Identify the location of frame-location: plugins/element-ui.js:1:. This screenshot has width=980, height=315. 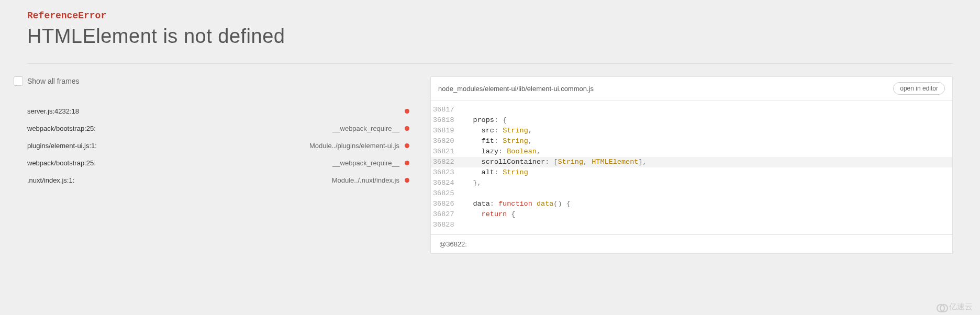
(62, 145).